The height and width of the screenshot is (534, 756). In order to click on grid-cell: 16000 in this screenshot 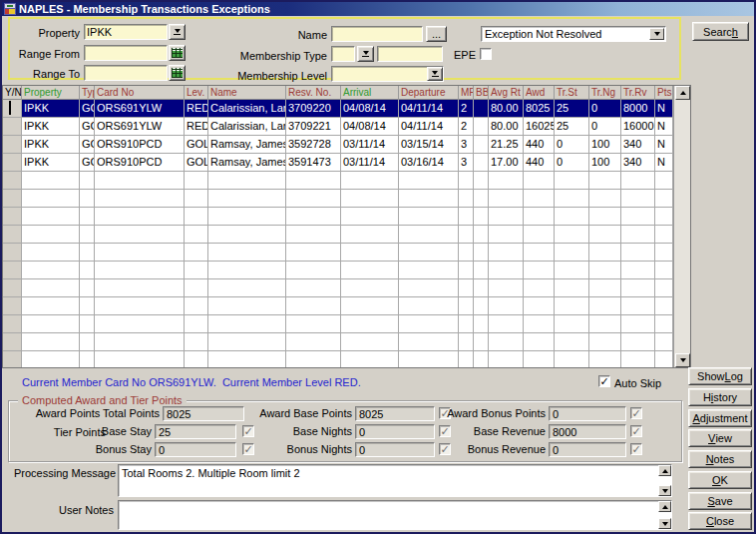, I will do `click(638, 127)`.